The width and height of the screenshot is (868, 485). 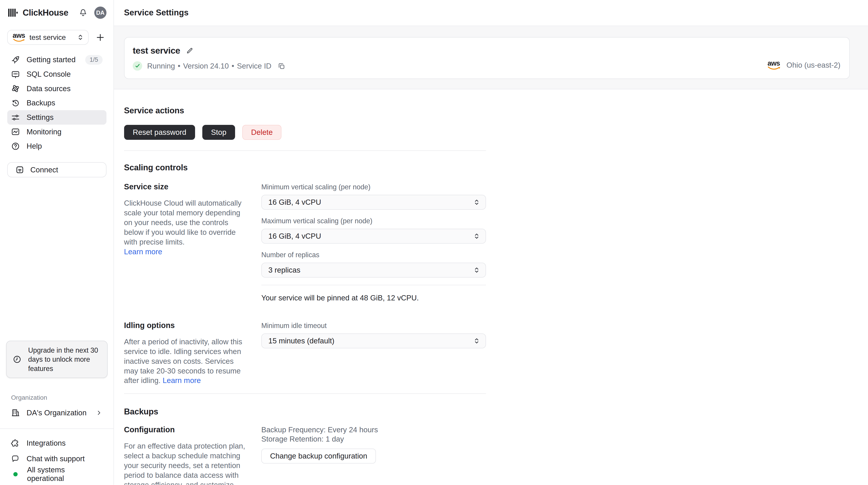 What do you see at coordinates (373, 230) in the screenshot?
I see `max-scaling-field: Maximum vertical scaling (per node) 16 G…` at bounding box center [373, 230].